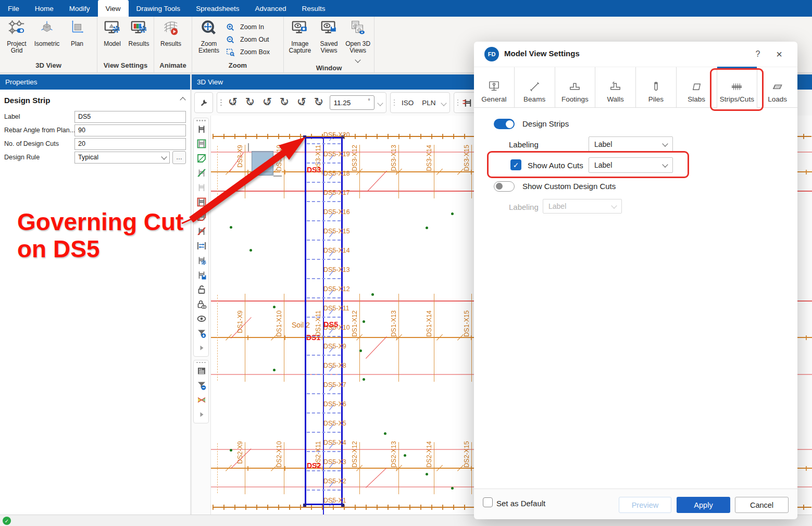  Describe the element at coordinates (703, 505) in the screenshot. I see `apply-button: Apply` at that location.